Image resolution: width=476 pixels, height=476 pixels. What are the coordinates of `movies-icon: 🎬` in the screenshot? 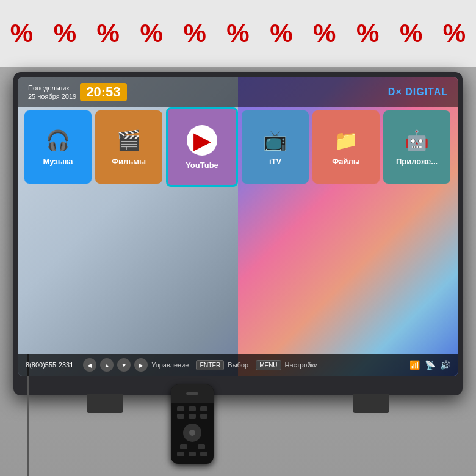 It's located at (129, 140).